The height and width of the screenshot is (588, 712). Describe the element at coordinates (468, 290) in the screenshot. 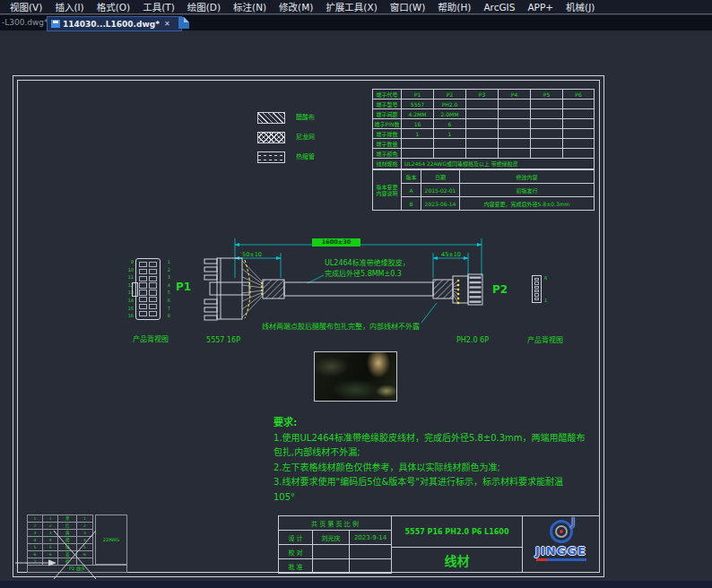

I see `p2-side-view` at that location.